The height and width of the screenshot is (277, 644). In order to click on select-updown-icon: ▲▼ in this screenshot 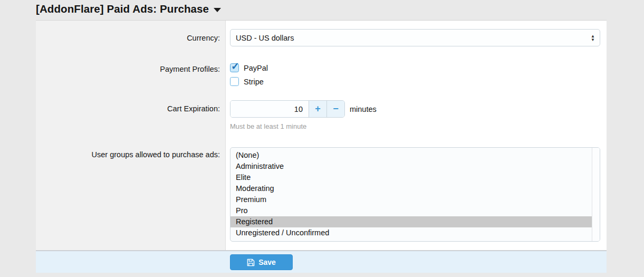, I will do `click(593, 38)`.